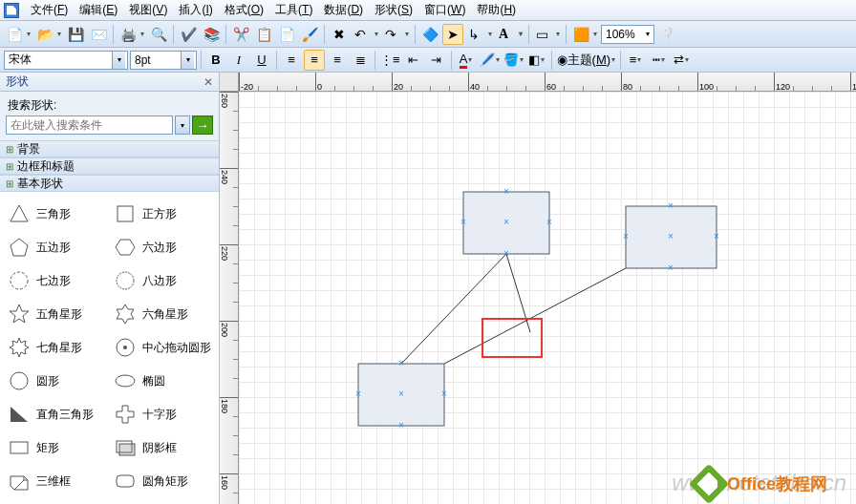  What do you see at coordinates (57, 414) in the screenshot?
I see `shape-stencil: 直角三角形` at bounding box center [57, 414].